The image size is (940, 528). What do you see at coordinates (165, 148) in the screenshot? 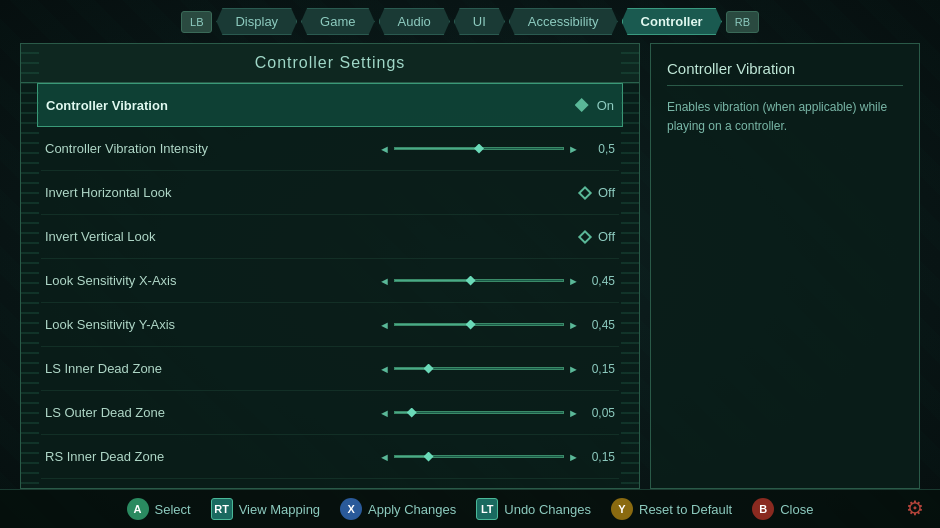
I see `setting-label-vibration-intensity: Controller Vibration Intensity` at bounding box center [165, 148].